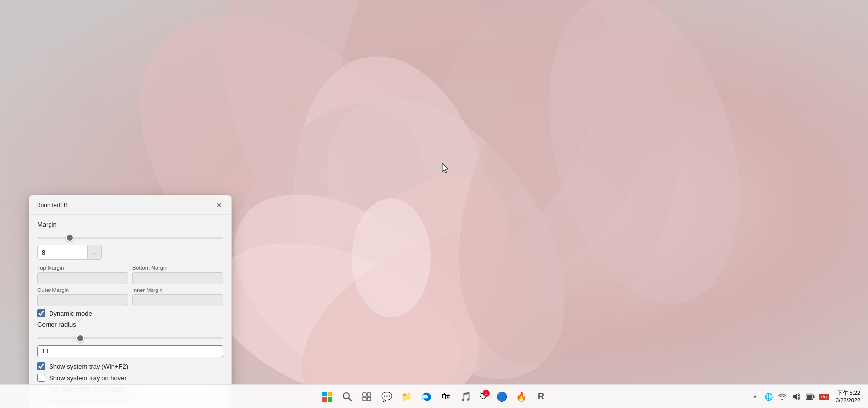 The image size is (868, 408). I want to click on corner-radius-input-row: 11, so click(130, 351).